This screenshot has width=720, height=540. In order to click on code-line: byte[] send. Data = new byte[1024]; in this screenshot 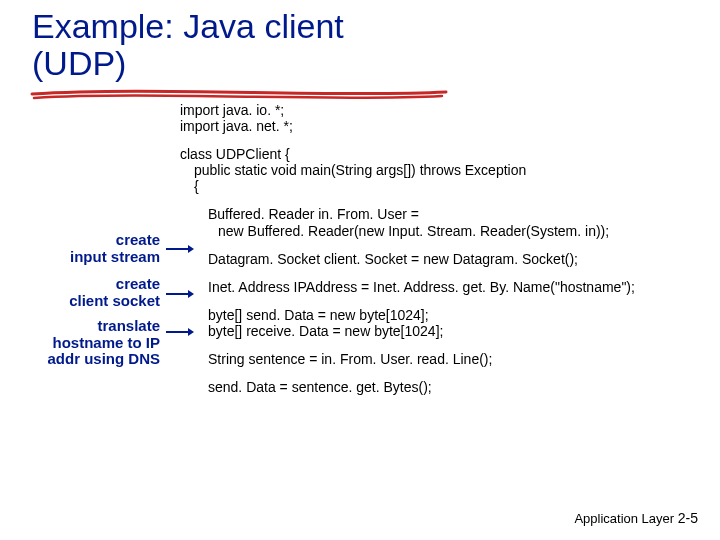, I will do `click(408, 315)`.